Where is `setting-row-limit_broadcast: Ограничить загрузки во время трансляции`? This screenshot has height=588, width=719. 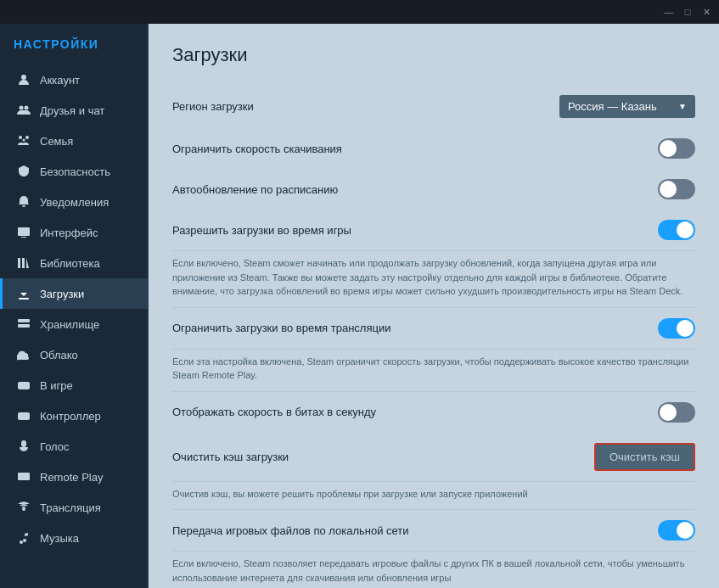
setting-row-limit_broadcast: Ограничить загрузки во время трансляции is located at coordinates (434, 329).